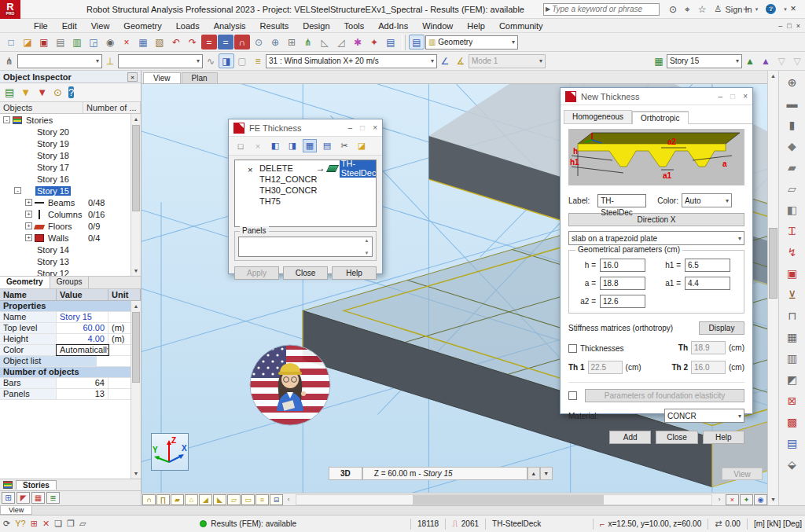 This screenshot has height=532, width=805. What do you see at coordinates (546, 473) in the screenshot?
I see `story-down-button: ▼` at bounding box center [546, 473].